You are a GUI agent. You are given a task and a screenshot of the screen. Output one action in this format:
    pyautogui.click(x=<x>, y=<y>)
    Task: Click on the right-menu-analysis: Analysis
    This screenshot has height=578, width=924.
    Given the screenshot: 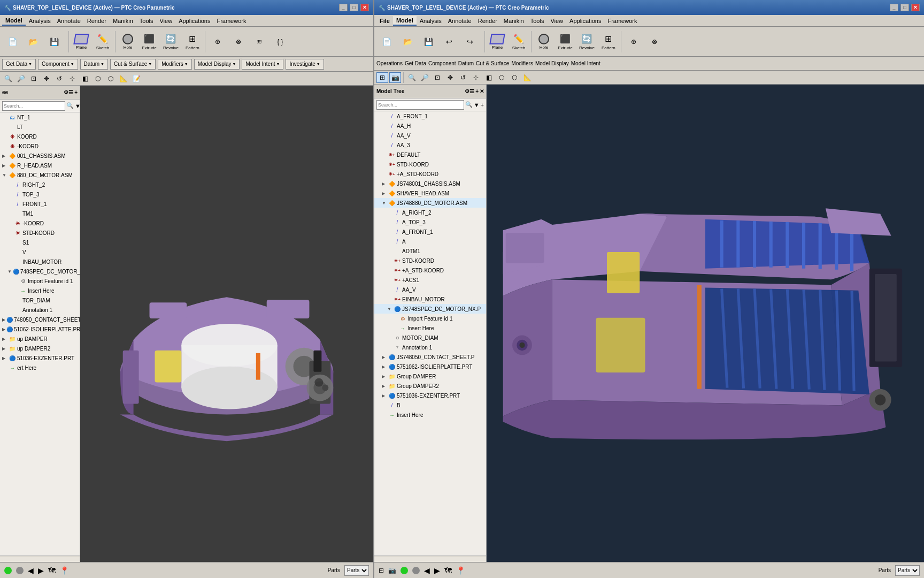 What is the action you would take?
    pyautogui.click(x=431, y=21)
    